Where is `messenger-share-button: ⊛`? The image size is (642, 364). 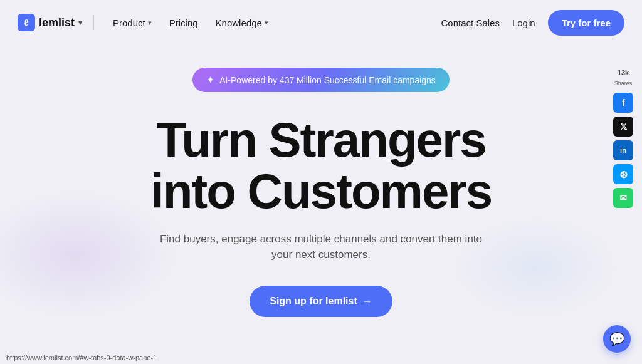
messenger-share-button: ⊛ is located at coordinates (623, 174).